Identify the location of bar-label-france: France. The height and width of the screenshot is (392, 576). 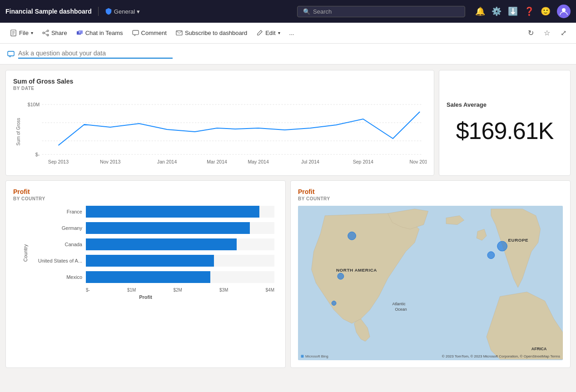
(61, 212).